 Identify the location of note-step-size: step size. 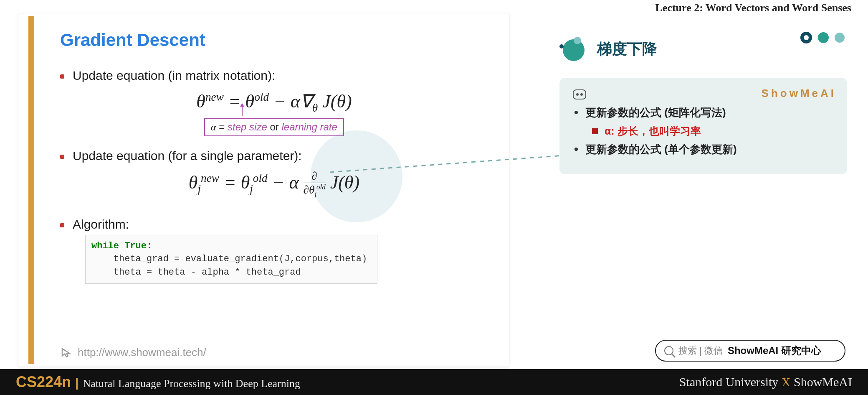
(247, 127).